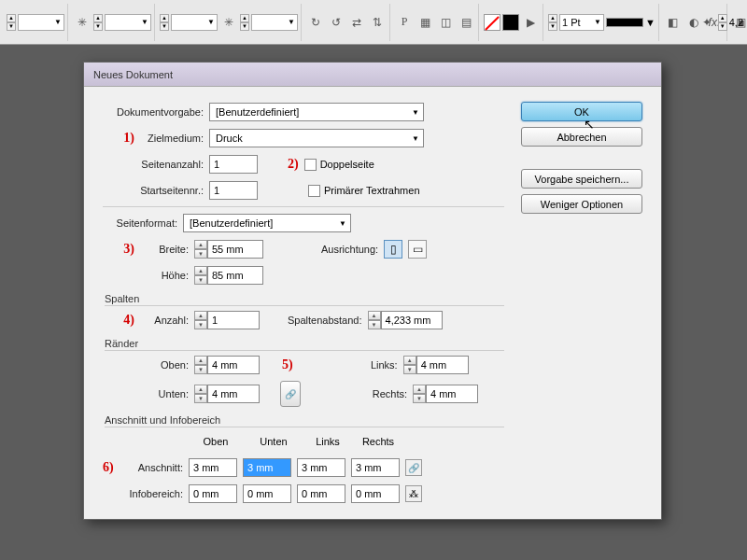  Describe the element at coordinates (466, 22) in the screenshot. I see `wrap-icon: ▤` at that location.